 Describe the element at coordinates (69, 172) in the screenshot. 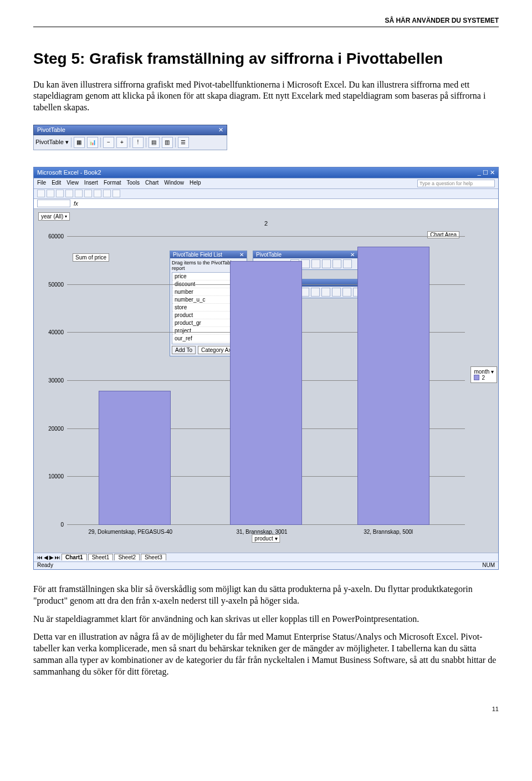

I see `excel-title: Microsoft Excel - Book2` at that location.